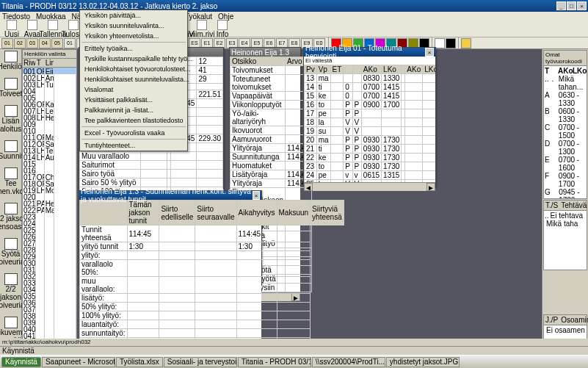 The width and height of the screenshot is (588, 368). Describe the element at coordinates (349, 362) in the screenshot. I see `taskbar-item: \\ssv200004\ProdTi...` at that location.